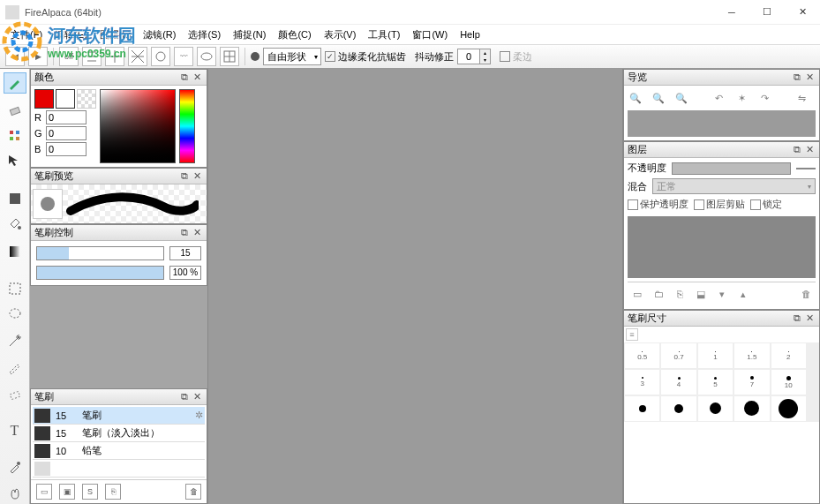  I want to click on layer-opacity-slider, so click(731, 169).